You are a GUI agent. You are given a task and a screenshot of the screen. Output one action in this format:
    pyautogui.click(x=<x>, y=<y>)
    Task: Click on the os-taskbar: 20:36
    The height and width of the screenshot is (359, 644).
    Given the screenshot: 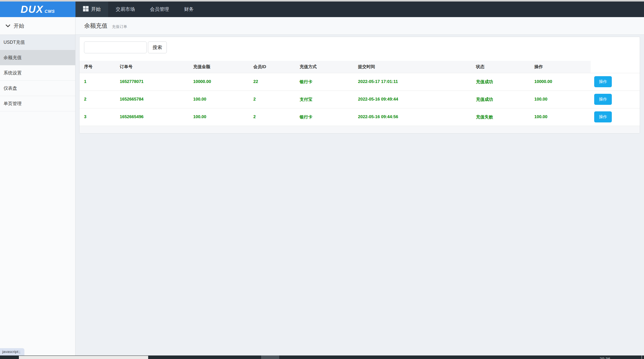 What is the action you would take?
    pyautogui.click(x=322, y=357)
    